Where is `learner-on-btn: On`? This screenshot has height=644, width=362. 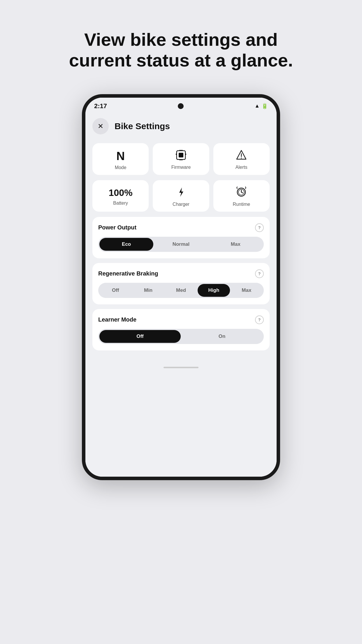
learner-on-btn: On is located at coordinates (222, 336).